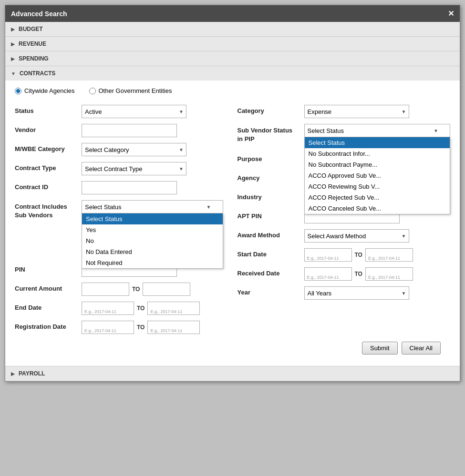 The width and height of the screenshot is (465, 476). Describe the element at coordinates (233, 44) in the screenshot. I see `revenue-section: ▶ REVENUE` at that location.